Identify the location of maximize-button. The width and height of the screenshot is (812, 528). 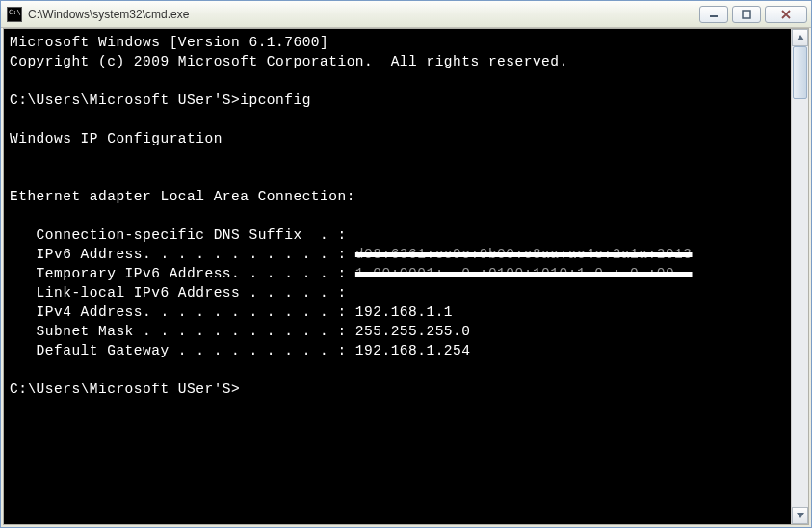
(747, 14).